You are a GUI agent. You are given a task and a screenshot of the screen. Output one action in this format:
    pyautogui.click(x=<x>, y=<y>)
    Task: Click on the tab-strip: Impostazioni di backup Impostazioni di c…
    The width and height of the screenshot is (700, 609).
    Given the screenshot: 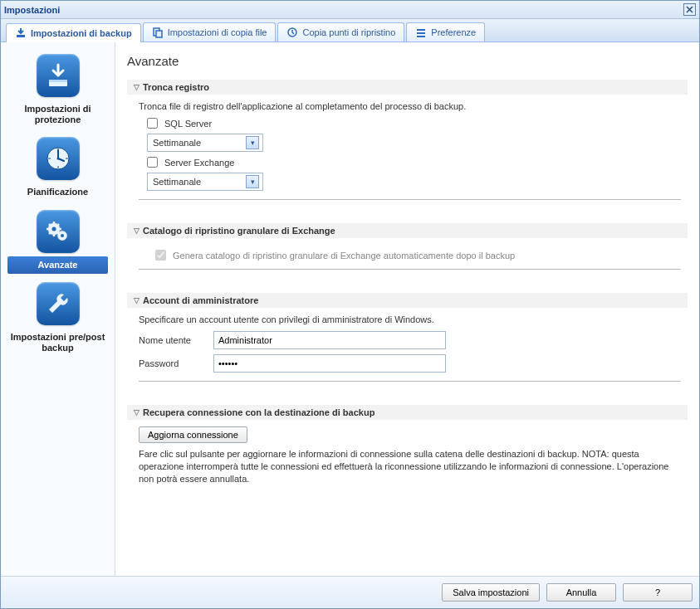 What is the action you would take?
    pyautogui.click(x=350, y=31)
    